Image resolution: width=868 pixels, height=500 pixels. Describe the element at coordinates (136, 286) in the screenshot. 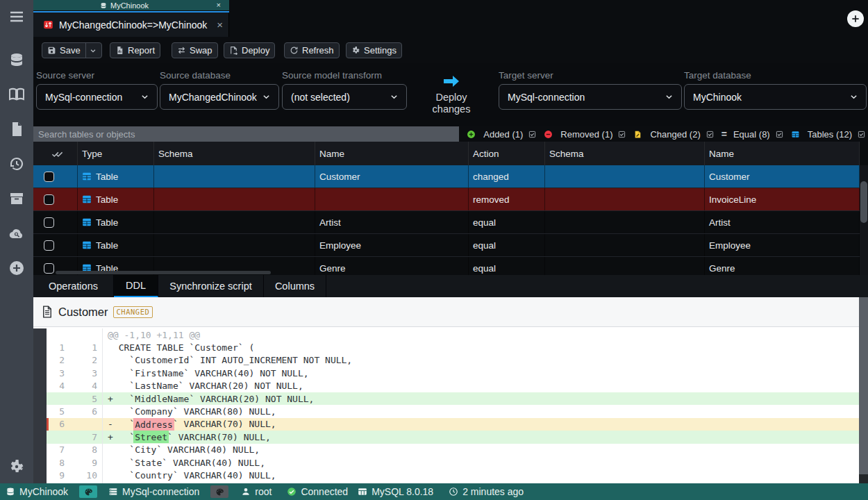

I see `tab-ddl: DDL` at that location.